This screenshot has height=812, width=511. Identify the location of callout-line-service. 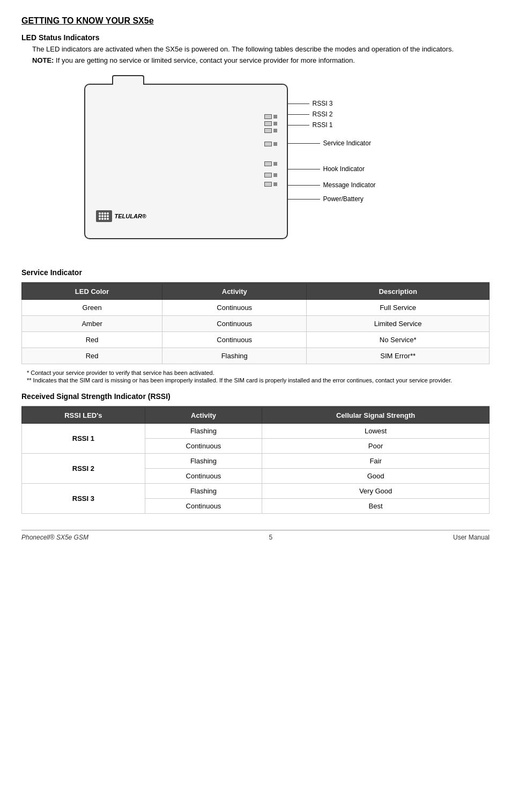
(304, 144).